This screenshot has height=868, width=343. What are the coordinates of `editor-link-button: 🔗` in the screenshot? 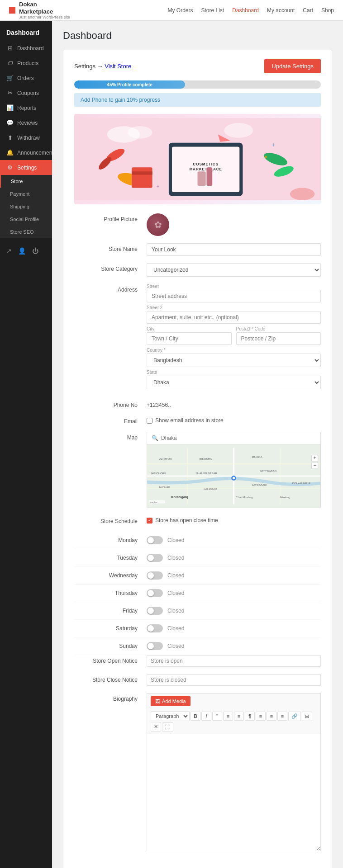 It's located at (295, 716).